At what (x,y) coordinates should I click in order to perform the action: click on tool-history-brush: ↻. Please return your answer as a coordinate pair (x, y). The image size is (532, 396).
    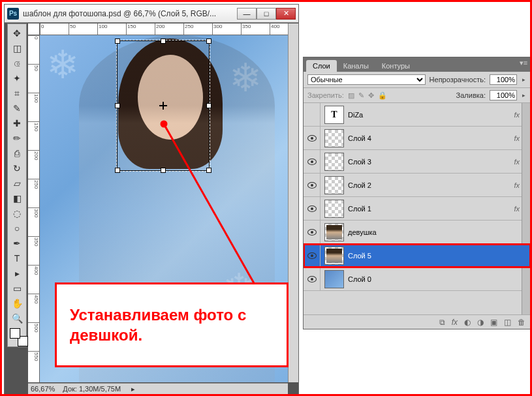
    Looking at the image, I should click on (17, 168).